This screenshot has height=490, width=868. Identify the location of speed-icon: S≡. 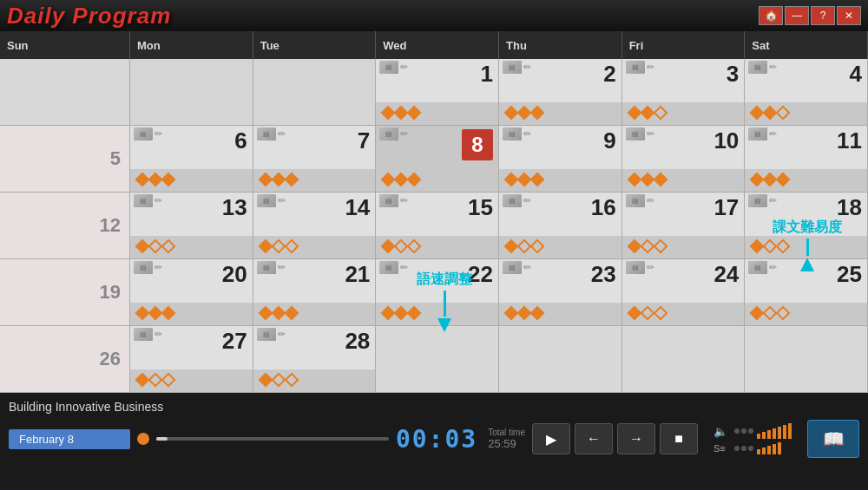
(722, 448).